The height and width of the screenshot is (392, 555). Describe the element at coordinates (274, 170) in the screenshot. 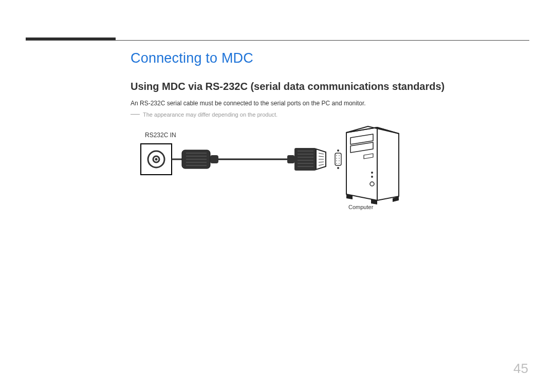

I see `connection-diagram: RS232C IN` at that location.